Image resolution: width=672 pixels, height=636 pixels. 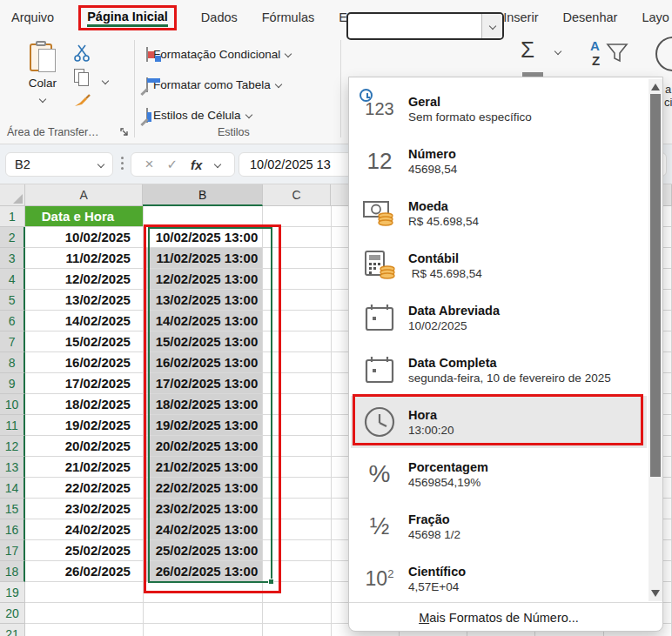 I want to click on cell-A3: 11/02/2025, so click(x=84, y=258).